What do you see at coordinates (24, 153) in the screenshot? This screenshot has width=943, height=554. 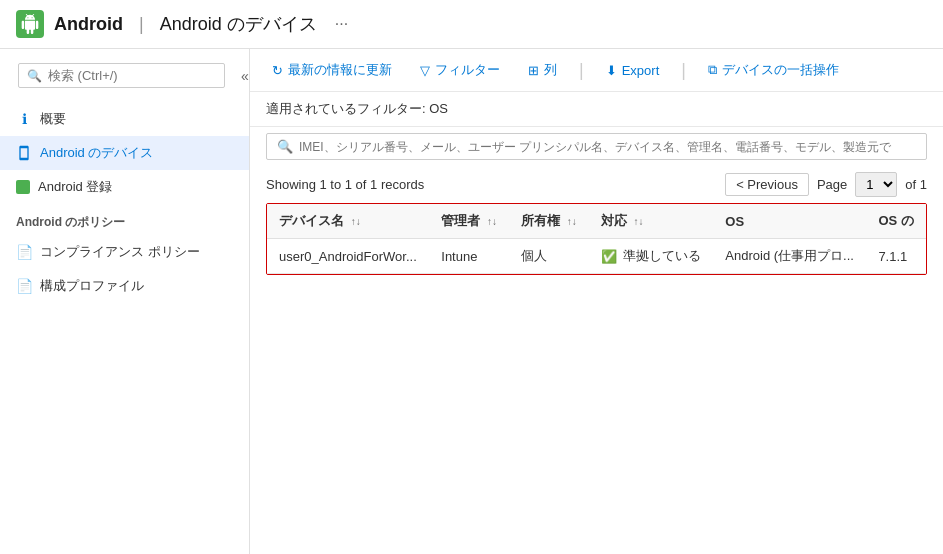 I see `android-device-icon` at bounding box center [24, 153].